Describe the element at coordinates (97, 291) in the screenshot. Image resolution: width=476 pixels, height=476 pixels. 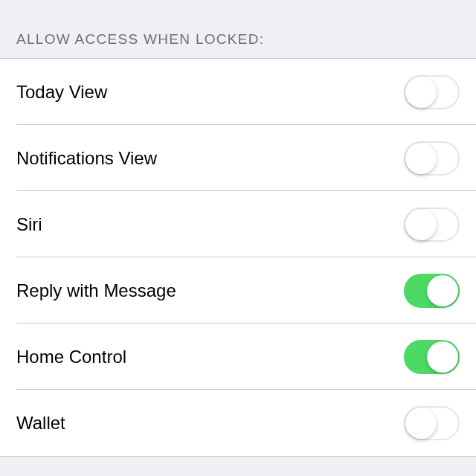
I see `row-label: Reply with Message` at that location.